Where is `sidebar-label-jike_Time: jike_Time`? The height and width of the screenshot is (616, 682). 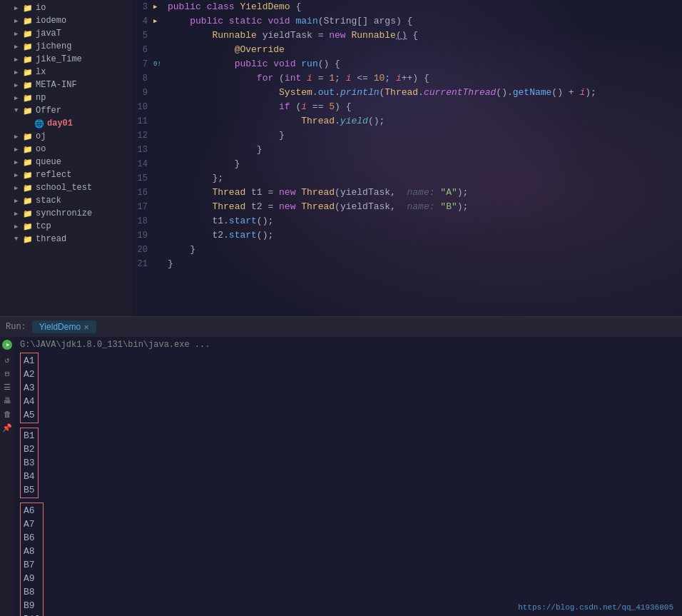
sidebar-label-jike_Time: jike_Time is located at coordinates (58, 59).